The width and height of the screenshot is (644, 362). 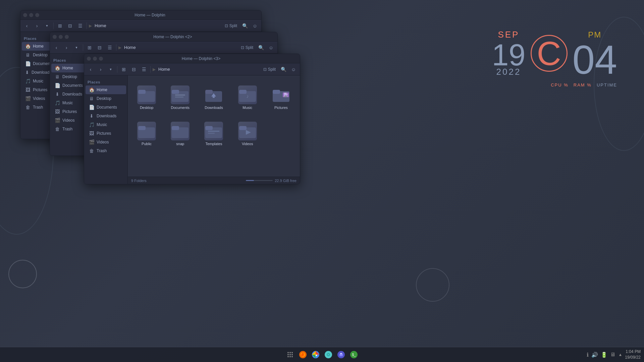 What do you see at coordinates (37, 81) in the screenshot?
I see `sidebar-music-1: 🎵 Music` at bounding box center [37, 81].